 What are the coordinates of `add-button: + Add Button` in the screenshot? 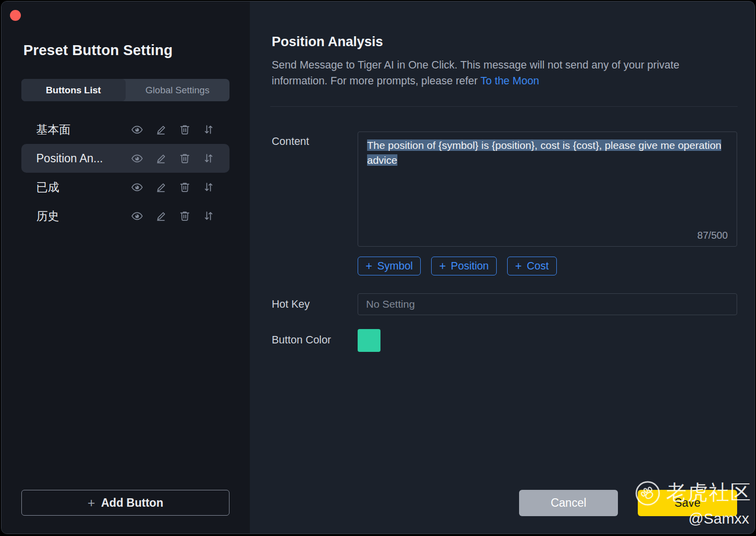 It's located at (125, 503).